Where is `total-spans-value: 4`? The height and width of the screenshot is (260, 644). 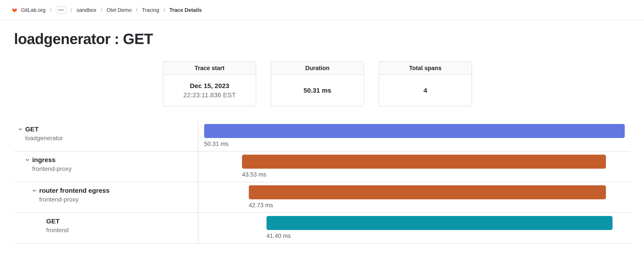 total-spans-value: 4 is located at coordinates (426, 91).